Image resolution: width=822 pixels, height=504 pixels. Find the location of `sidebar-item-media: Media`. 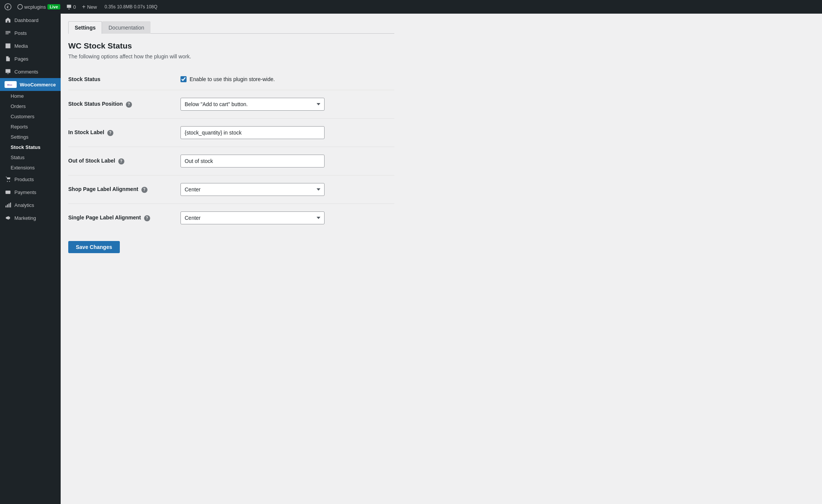

sidebar-item-media: Media is located at coordinates (30, 46).